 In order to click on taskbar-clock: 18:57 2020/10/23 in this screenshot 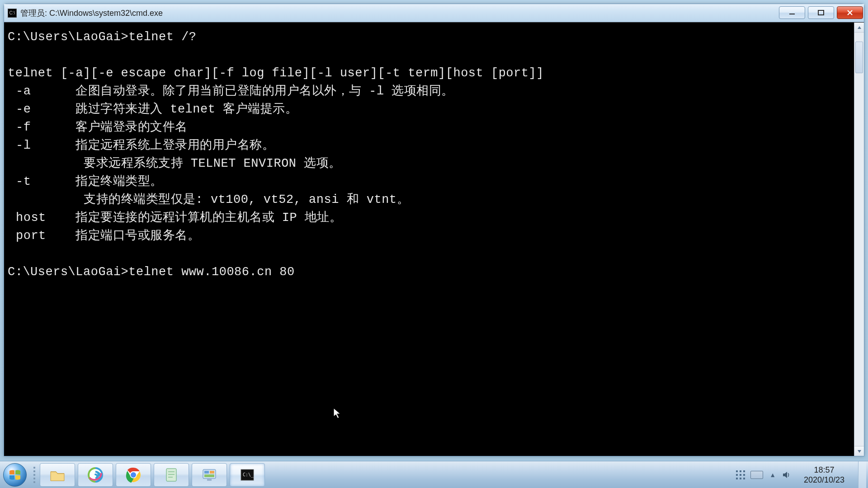, I will do `click(824, 475)`.